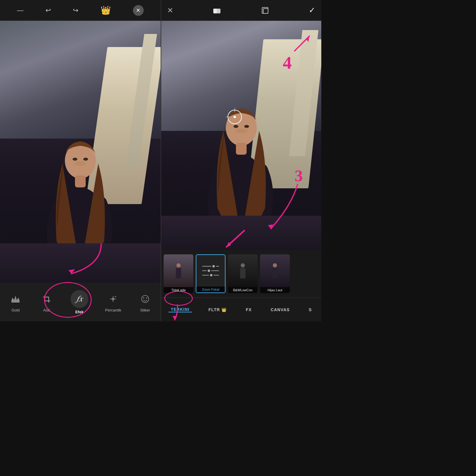 The height and width of the screenshot is (476, 476). Describe the element at coordinates (15, 299) in the screenshot. I see `crown-icon` at that location.